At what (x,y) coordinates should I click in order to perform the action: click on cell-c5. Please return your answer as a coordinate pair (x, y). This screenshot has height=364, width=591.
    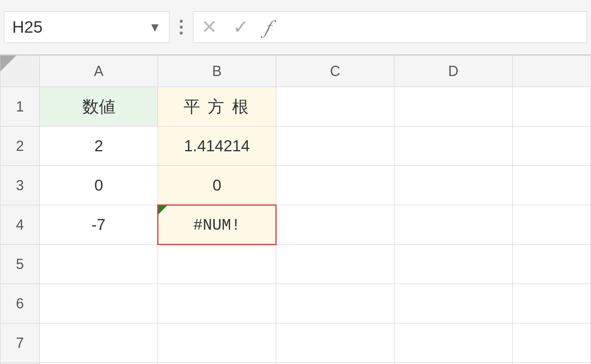
    Looking at the image, I should click on (335, 264).